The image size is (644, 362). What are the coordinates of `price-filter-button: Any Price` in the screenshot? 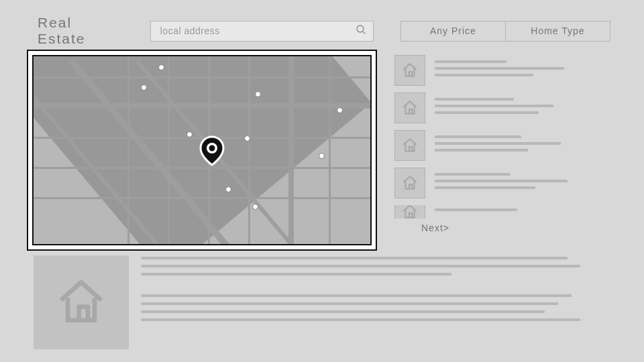 It's located at (453, 31).